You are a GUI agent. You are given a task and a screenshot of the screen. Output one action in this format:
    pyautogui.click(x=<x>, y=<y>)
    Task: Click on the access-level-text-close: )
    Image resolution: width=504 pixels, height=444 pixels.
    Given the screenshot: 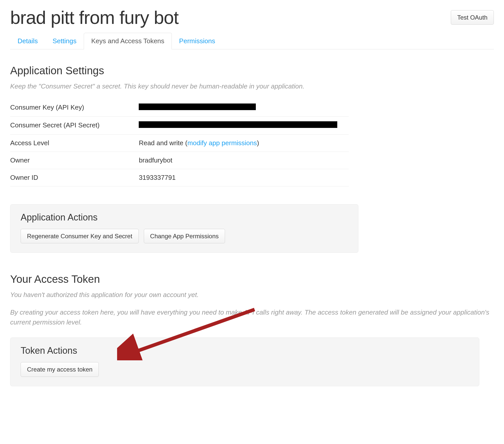 What is the action you would take?
    pyautogui.click(x=258, y=143)
    